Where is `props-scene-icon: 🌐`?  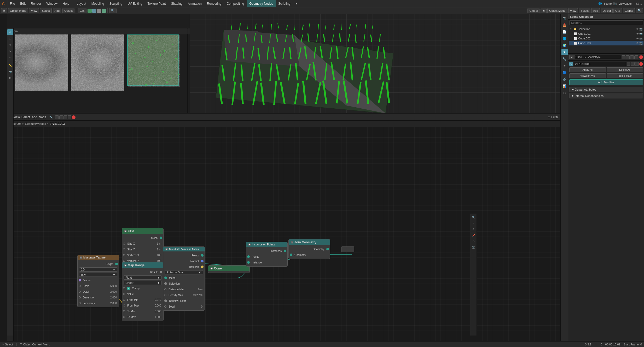 props-scene-icon: 🌐 is located at coordinates (565, 39).